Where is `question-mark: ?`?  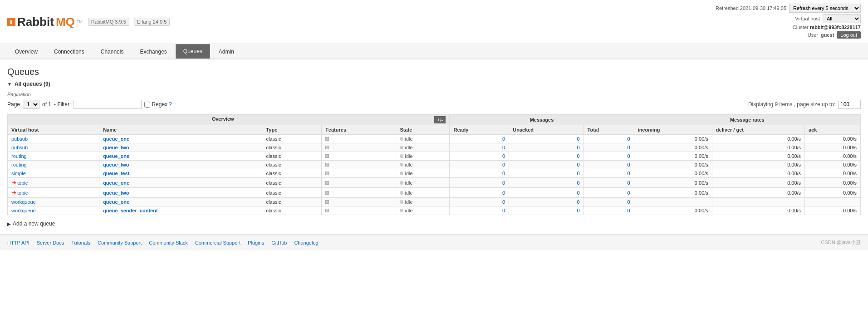
question-mark: ? is located at coordinates (171, 104).